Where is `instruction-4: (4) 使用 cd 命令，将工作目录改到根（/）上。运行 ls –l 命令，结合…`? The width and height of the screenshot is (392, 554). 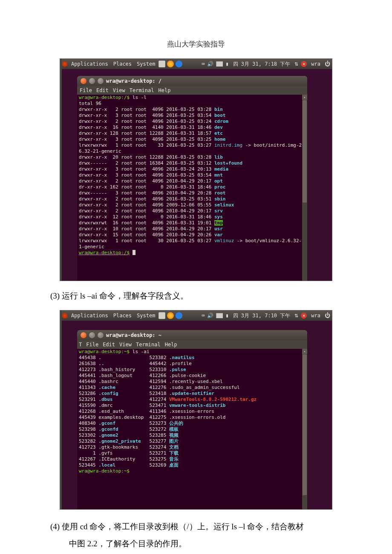 instruction-4: (4) 使用 cd 命令，将工作目录改到根（/）上。运行 ls –l 命令，结合… is located at coordinates (196, 535).